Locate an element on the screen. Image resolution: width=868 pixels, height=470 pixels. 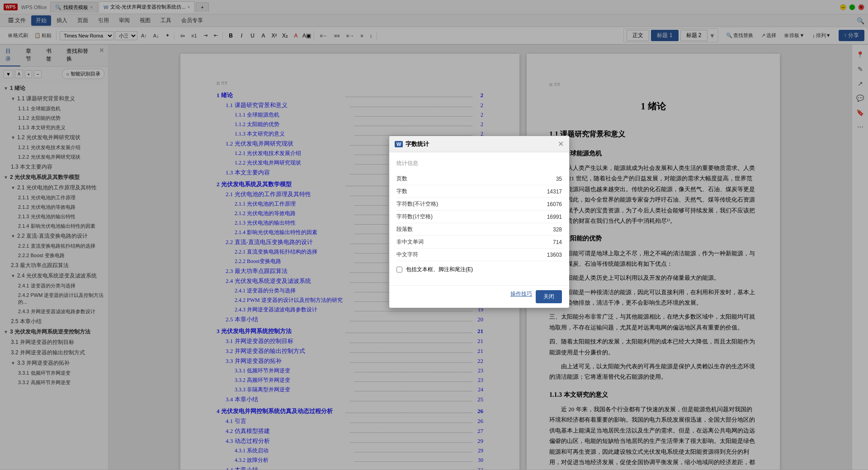
modal-stat-value: 14317 is located at coordinates (544, 192).